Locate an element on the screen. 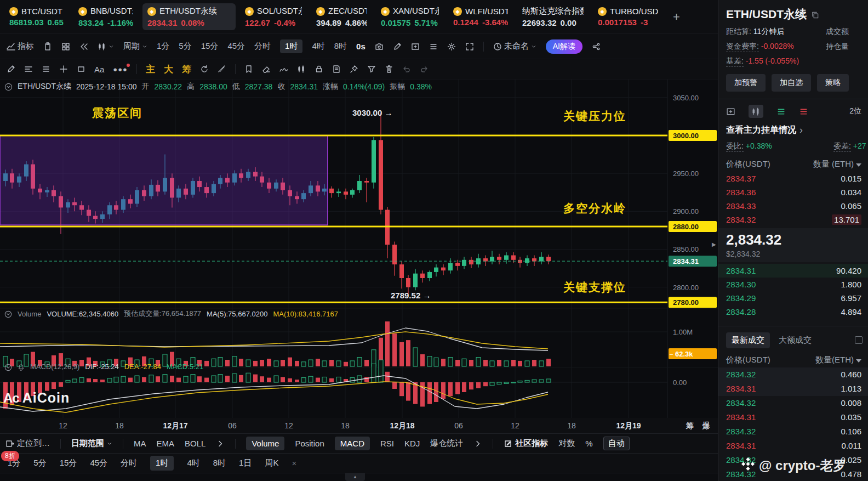 The image size is (868, 481). pin-button is located at coordinates (354, 69).